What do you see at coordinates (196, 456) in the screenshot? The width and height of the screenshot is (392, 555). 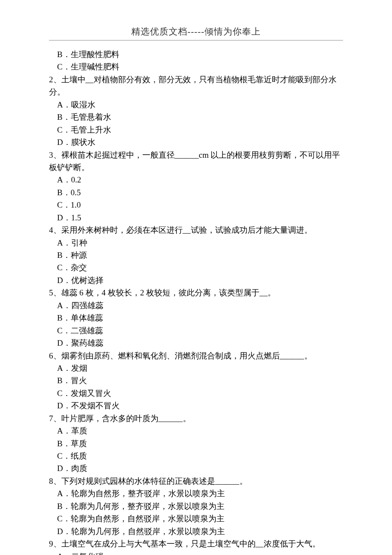 I see `option-item: C．纸质` at bounding box center [196, 456].